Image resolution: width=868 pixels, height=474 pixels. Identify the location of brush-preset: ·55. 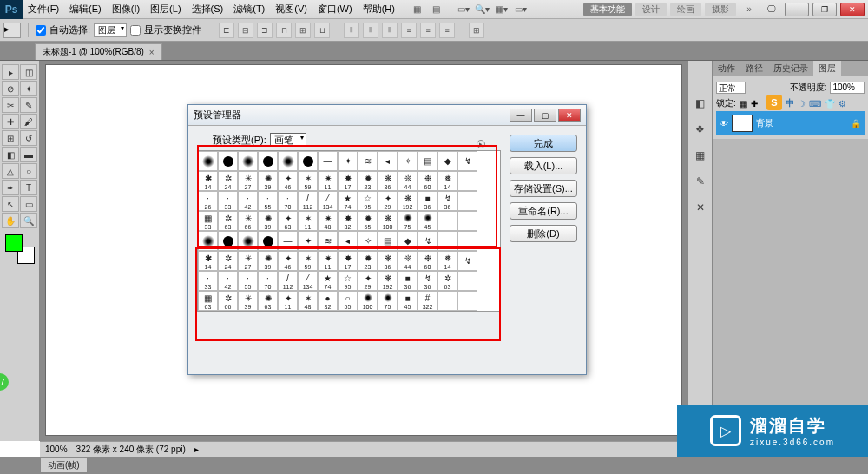
(267, 201).